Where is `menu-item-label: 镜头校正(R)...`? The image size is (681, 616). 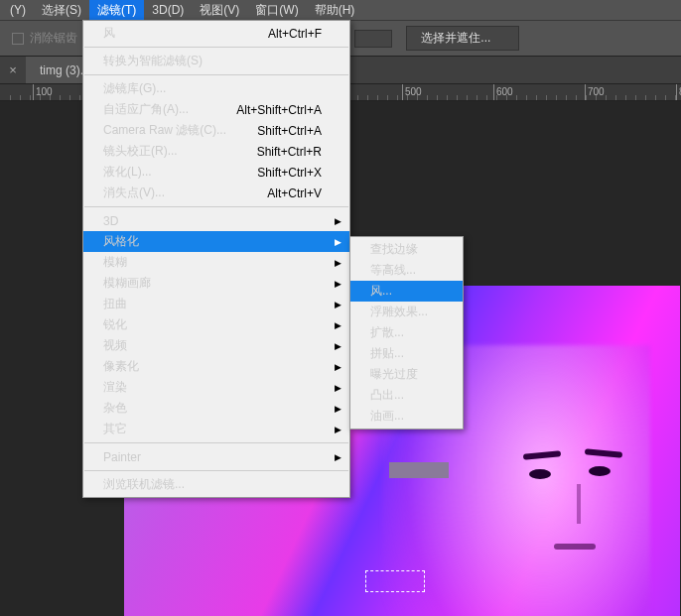 menu-item-label: 镜头校正(R)... is located at coordinates (141, 151).